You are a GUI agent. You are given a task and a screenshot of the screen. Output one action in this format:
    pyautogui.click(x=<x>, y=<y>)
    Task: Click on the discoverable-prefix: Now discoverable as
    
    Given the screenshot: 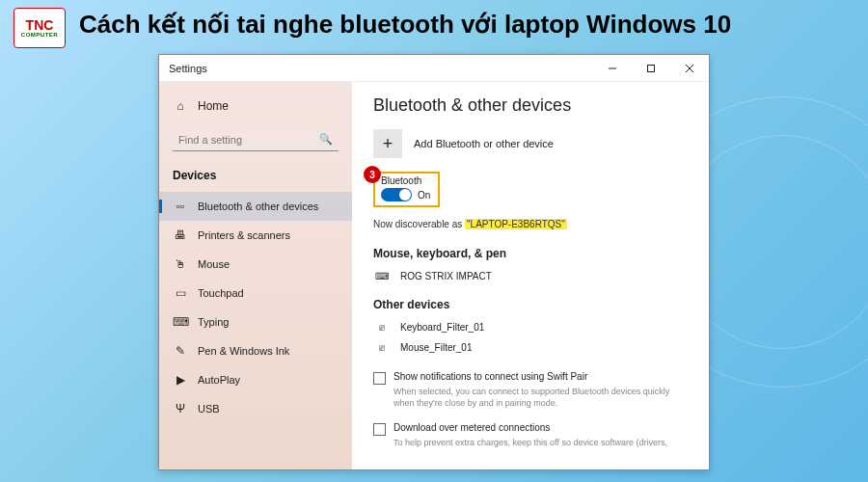 What is the action you would take?
    pyautogui.click(x=419, y=224)
    